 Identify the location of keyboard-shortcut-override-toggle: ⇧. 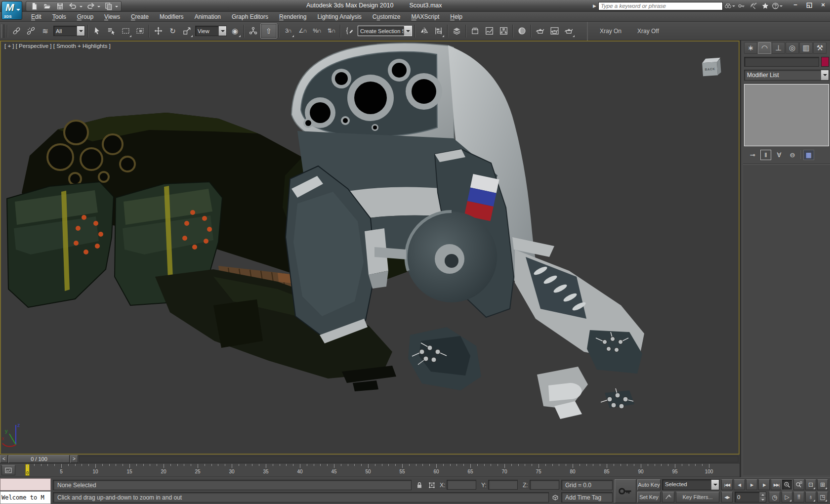
(269, 31).